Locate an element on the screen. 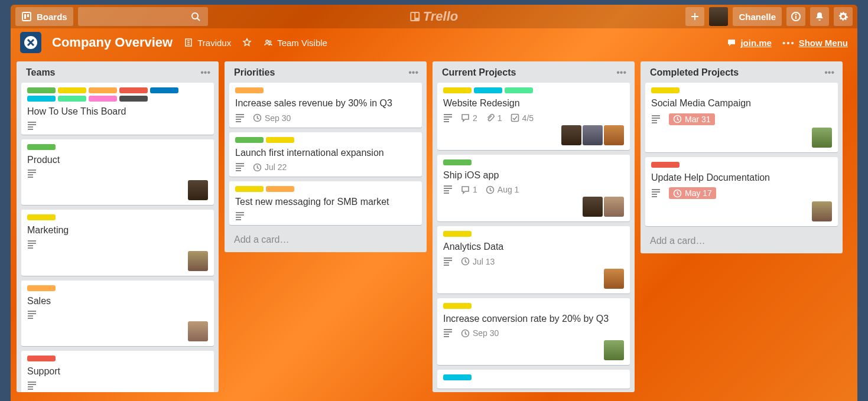 This screenshot has height=401, width=868. label-dark is located at coordinates (134, 99).